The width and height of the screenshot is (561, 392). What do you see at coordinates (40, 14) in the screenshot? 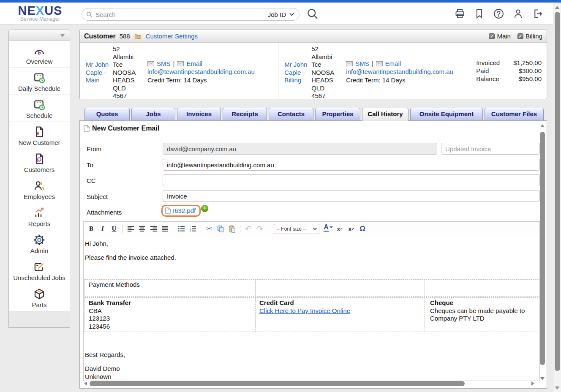
I see `nexus-logo: NEXUS Service Manager` at bounding box center [40, 14].